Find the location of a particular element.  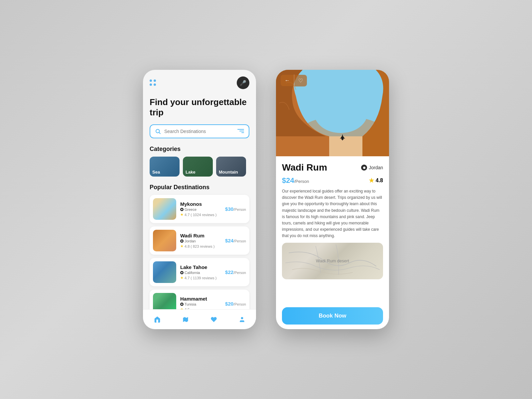

category-mountain-label: Mountain is located at coordinates (228, 172).